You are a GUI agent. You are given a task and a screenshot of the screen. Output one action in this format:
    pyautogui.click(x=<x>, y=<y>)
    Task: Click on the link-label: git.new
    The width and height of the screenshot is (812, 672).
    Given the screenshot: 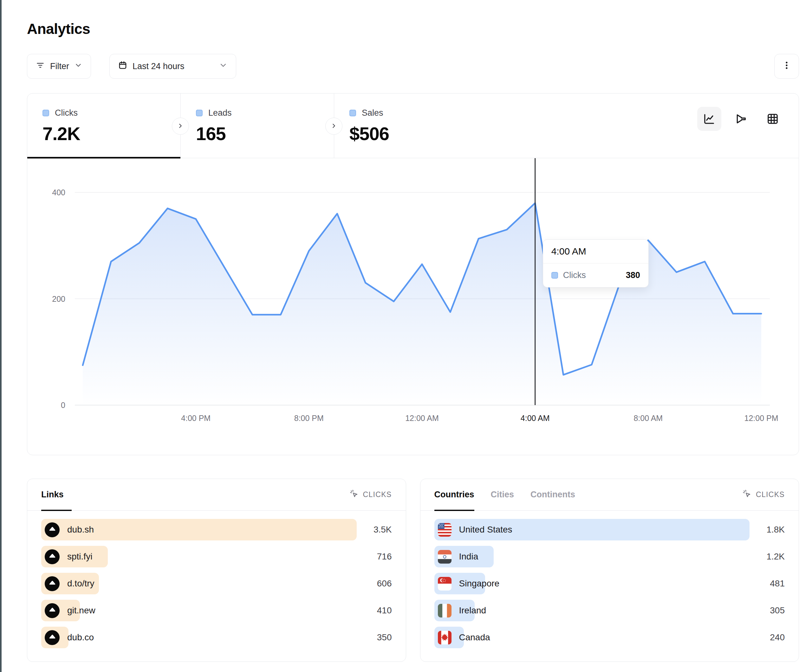 What is the action you would take?
    pyautogui.click(x=81, y=611)
    